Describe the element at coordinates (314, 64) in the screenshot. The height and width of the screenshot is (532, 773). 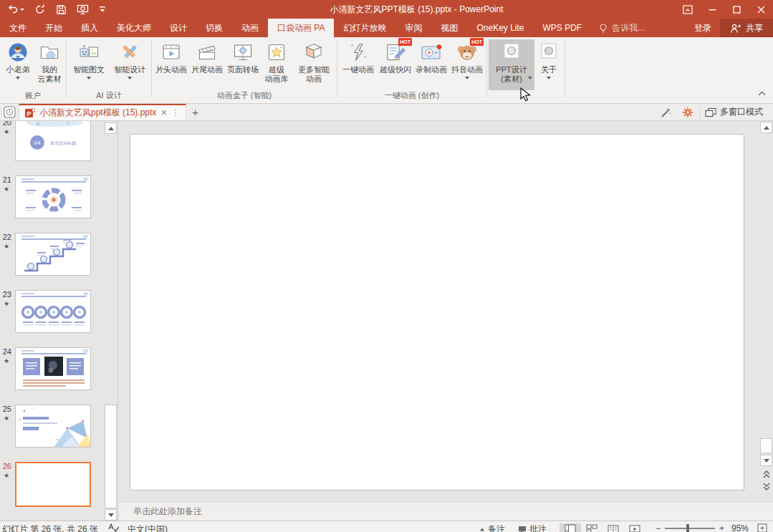
I see `more-smart-animation-button: 更多智能 动画` at that location.